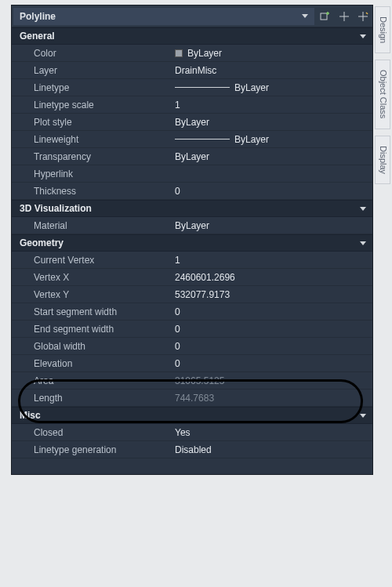  Describe the element at coordinates (104, 157) in the screenshot. I see `property-label: Transparency` at that location.